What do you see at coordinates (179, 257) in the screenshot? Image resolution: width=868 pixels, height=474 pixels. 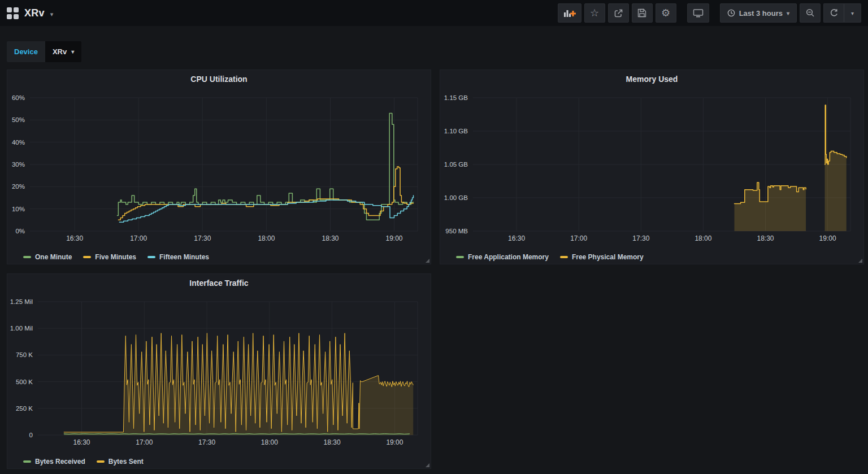 I see `legend-item-fifteen-minutes: Fifteen Minutes` at bounding box center [179, 257].